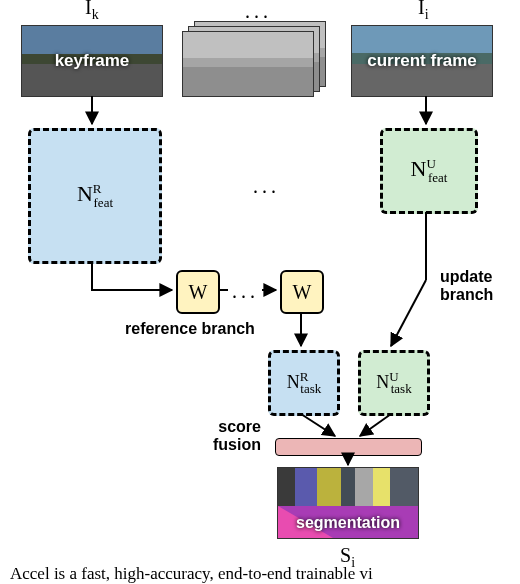 Image resolution: width=520 pixels, height=584 pixels. I want to click on nr-task-label: NRtask, so click(304, 383).